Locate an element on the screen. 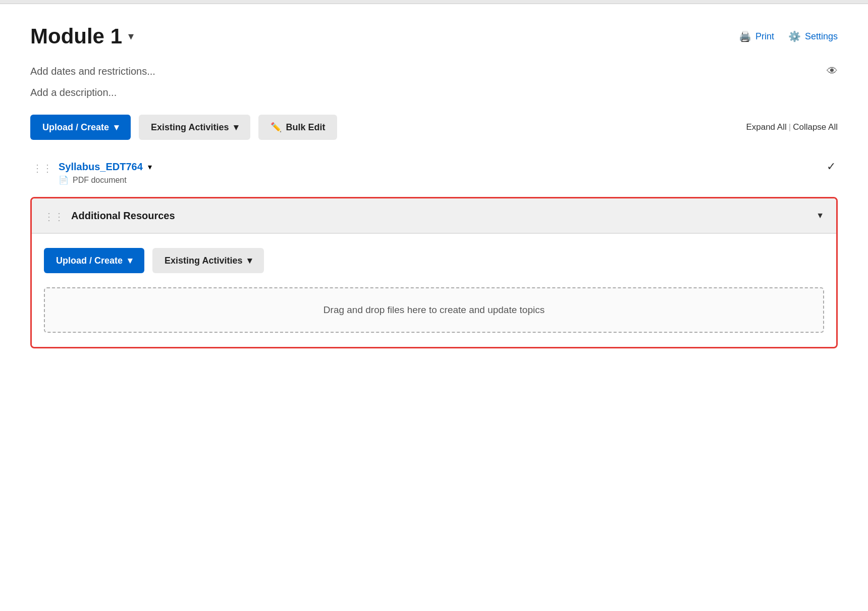 The height and width of the screenshot is (611, 868). dates-restrictions-row: Add dates and restrictions... 👁 is located at coordinates (434, 71).